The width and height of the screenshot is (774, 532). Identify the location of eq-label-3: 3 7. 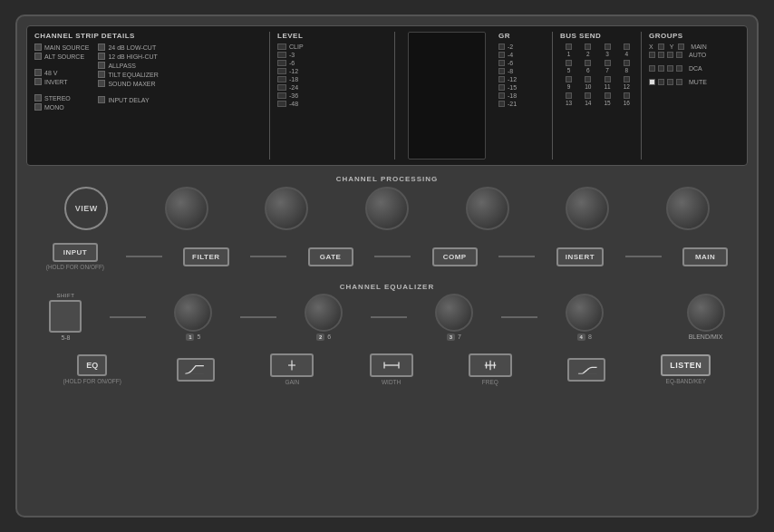
(454, 337).